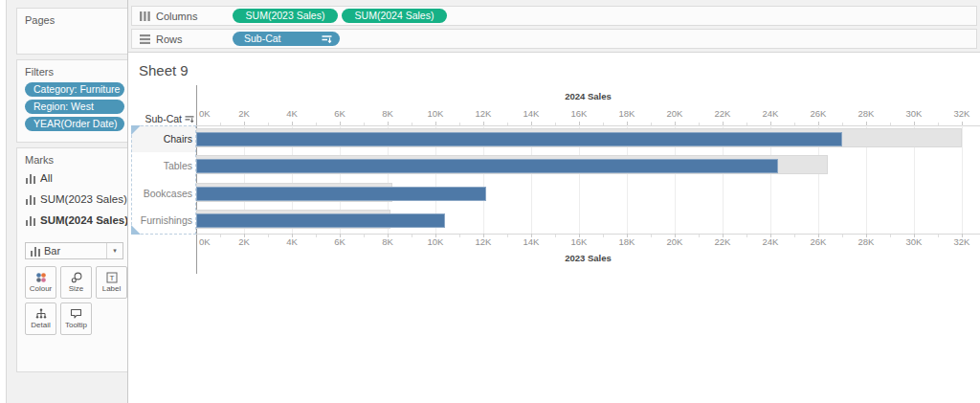 This screenshot has width=980, height=403. I want to click on tooltip-button-label: Tooltip, so click(77, 325).